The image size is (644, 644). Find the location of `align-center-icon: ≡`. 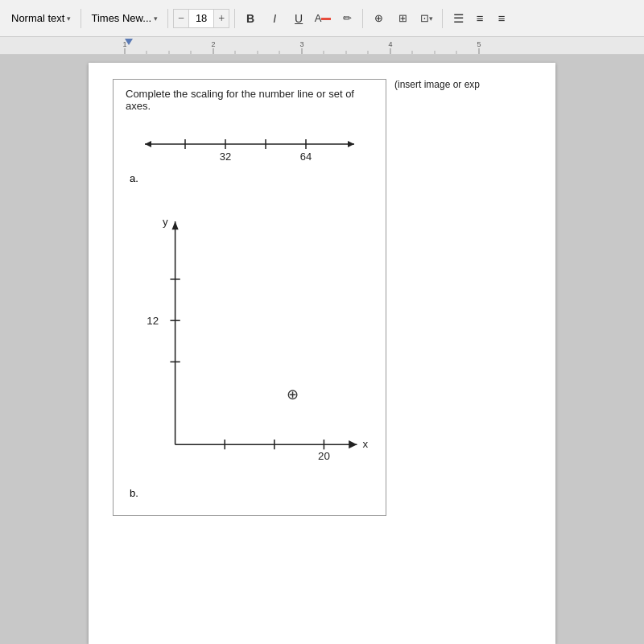

align-center-icon: ≡ is located at coordinates (480, 18).